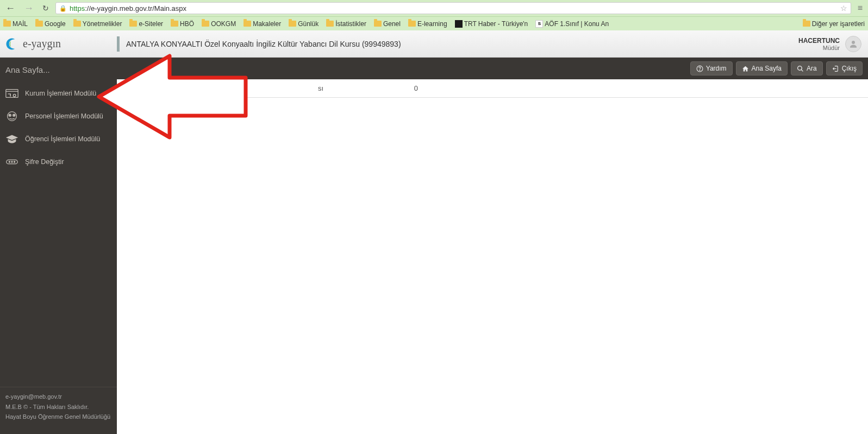 This screenshot has width=868, height=434. Describe the element at coordinates (218, 24) in the screenshot. I see `bookmark-item: OOKGM` at that location.